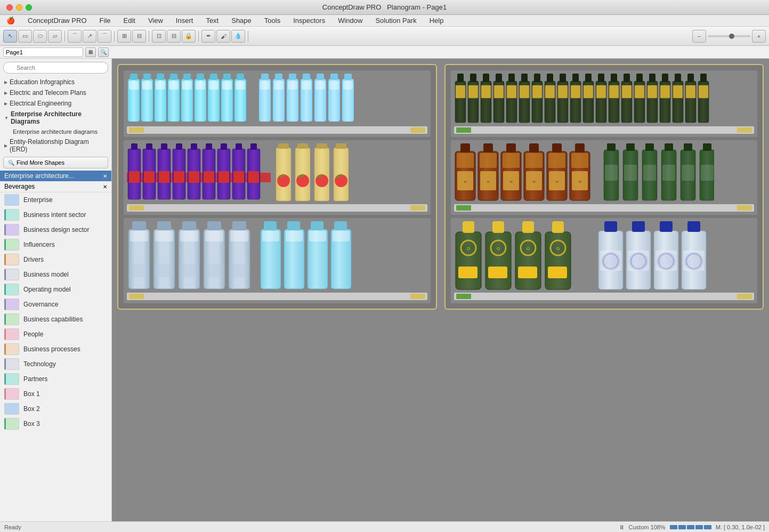  What do you see at coordinates (55, 82) in the screenshot?
I see `sidebar-item-education-infographics: ▶ Education Infographics` at bounding box center [55, 82].